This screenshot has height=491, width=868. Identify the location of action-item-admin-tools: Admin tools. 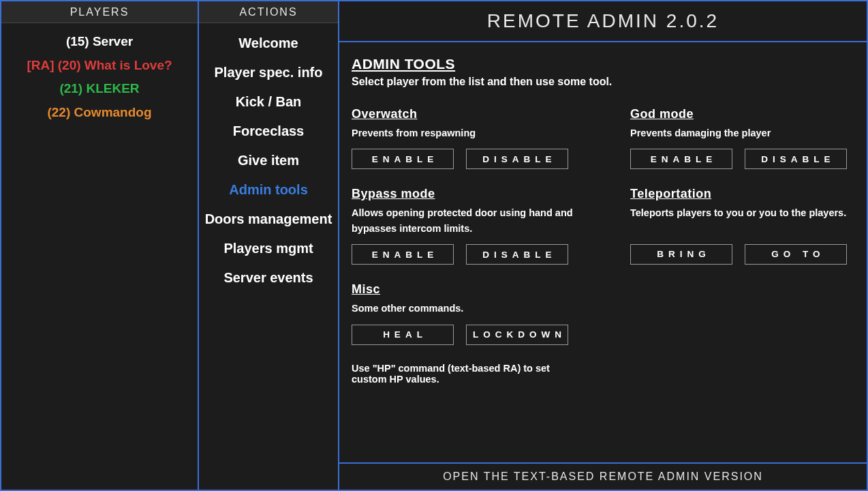
(268, 190).